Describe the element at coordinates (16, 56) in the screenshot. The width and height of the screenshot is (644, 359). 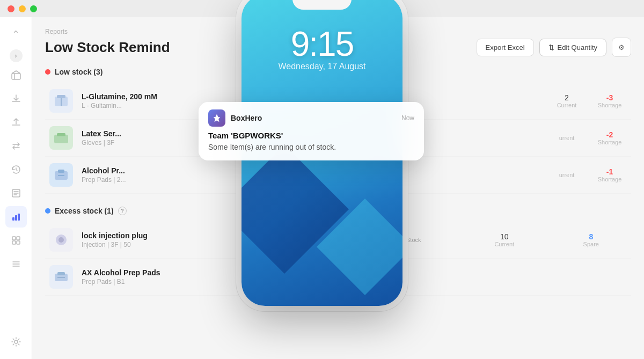
I see `sidebar-expand-button: ›` at that location.